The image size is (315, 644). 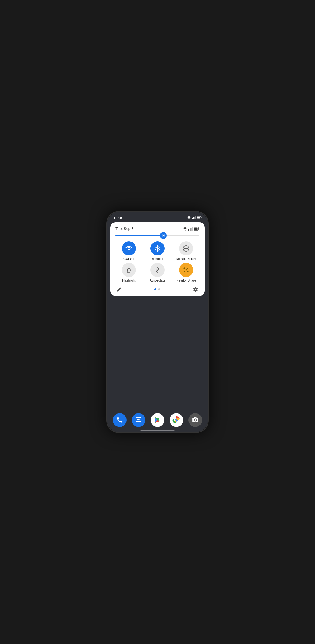 What do you see at coordinates (158, 430) in the screenshot?
I see `home-indicator` at bounding box center [158, 430].